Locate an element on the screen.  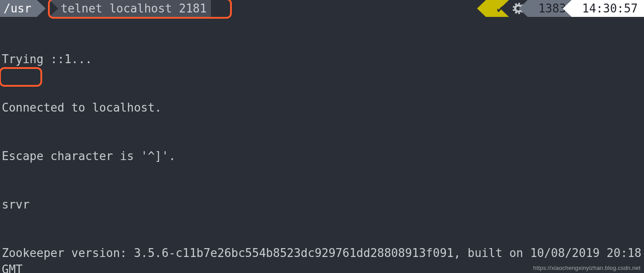
output-line: Connected to localhost. is located at coordinates (322, 108).